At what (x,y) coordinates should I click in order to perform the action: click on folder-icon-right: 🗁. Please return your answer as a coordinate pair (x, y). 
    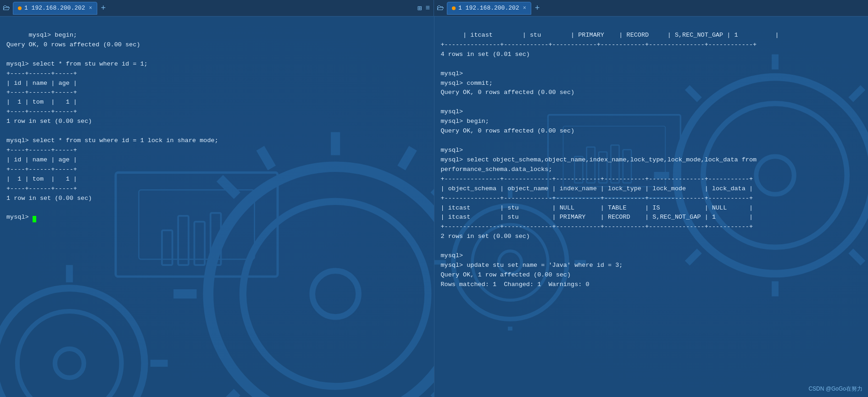
    Looking at the image, I should click on (440, 8).